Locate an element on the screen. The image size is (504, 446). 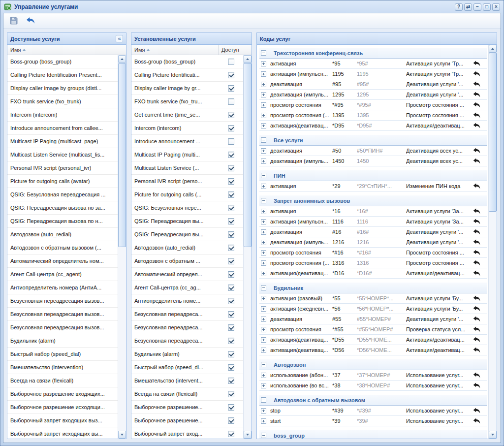
service-list-item: Boss-group (boss_group) is located at coordinates (63, 62).